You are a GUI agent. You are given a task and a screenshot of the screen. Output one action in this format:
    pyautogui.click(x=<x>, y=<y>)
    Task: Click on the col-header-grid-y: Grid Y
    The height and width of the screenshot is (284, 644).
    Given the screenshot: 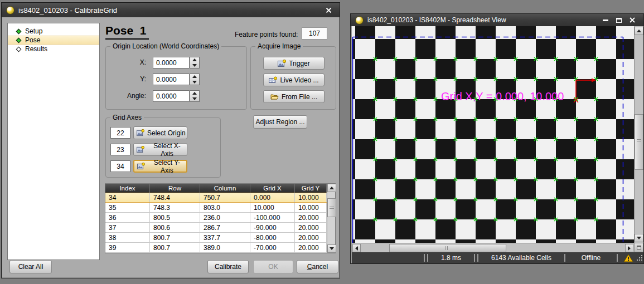 What is the action you would take?
    pyautogui.click(x=311, y=188)
    